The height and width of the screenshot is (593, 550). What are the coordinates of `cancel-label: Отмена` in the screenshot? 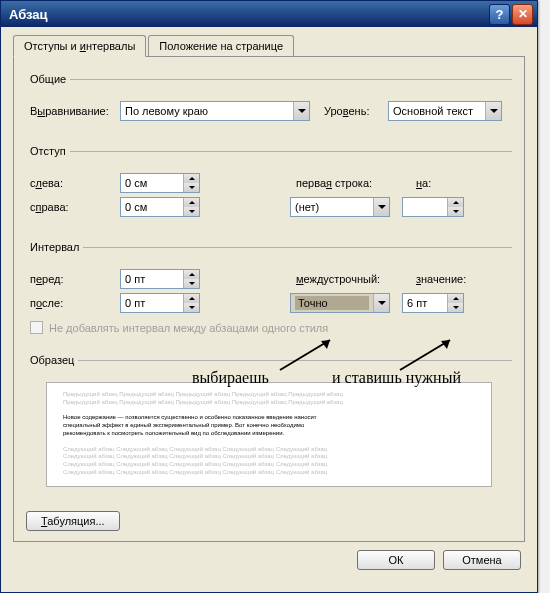 It's located at (482, 560).